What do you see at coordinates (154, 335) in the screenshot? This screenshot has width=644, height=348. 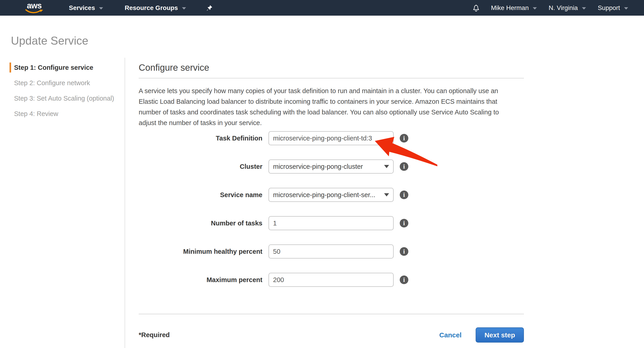 I see `required-note: *Required` at bounding box center [154, 335].